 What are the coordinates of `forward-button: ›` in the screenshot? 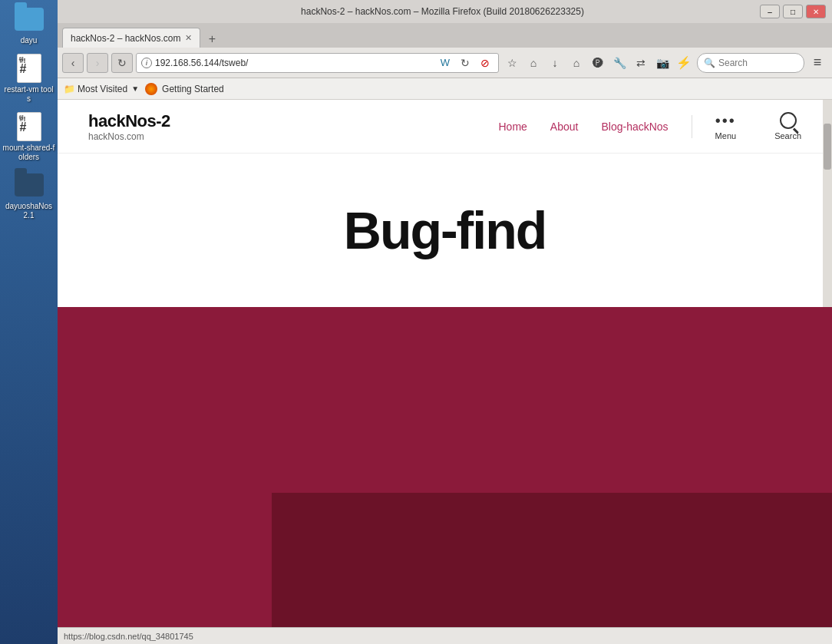 It's located at (97, 63).